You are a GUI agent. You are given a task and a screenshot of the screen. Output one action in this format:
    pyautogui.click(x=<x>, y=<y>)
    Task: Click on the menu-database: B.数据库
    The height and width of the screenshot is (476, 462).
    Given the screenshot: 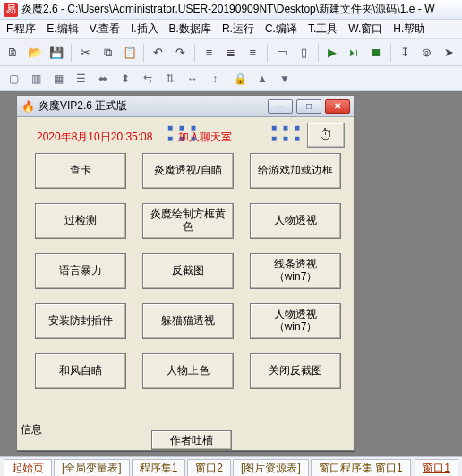 What is the action you would take?
    pyautogui.click(x=190, y=29)
    